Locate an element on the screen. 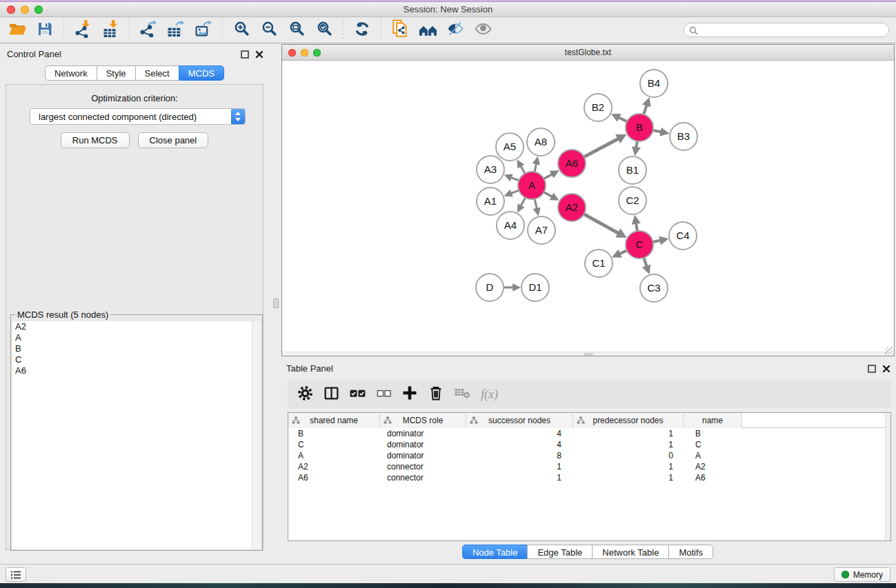 The height and width of the screenshot is (588, 896). column-header-MCDS-role: MCDS role is located at coordinates (424, 420).